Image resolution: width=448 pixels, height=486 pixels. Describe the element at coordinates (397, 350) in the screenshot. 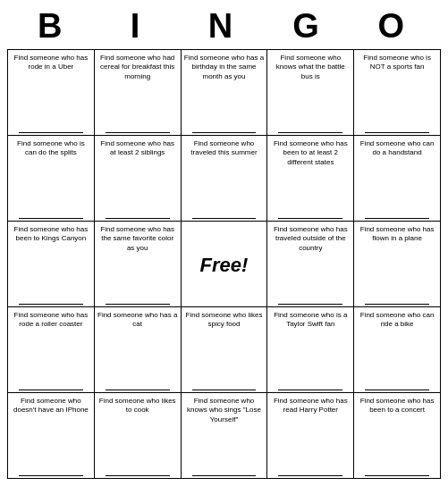

I see `bingo-cell-19: Find someone who can ride a bike` at that location.